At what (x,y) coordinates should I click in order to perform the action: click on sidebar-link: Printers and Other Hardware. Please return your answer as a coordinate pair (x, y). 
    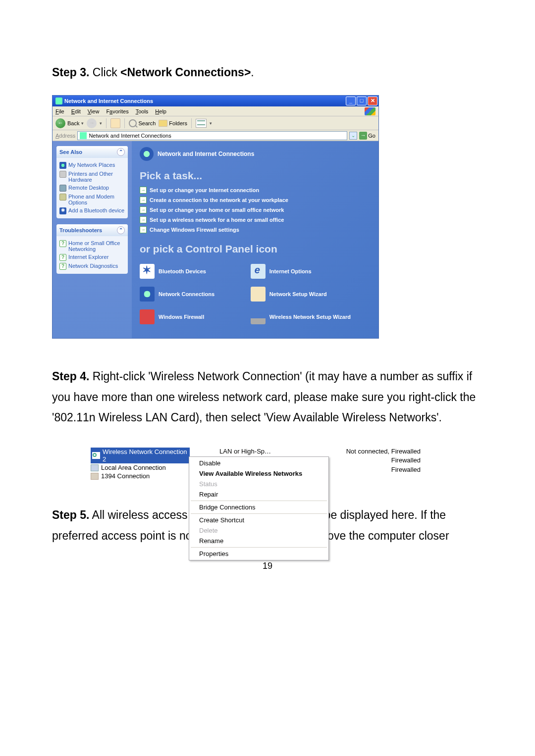
    Looking at the image, I should click on (92, 177).